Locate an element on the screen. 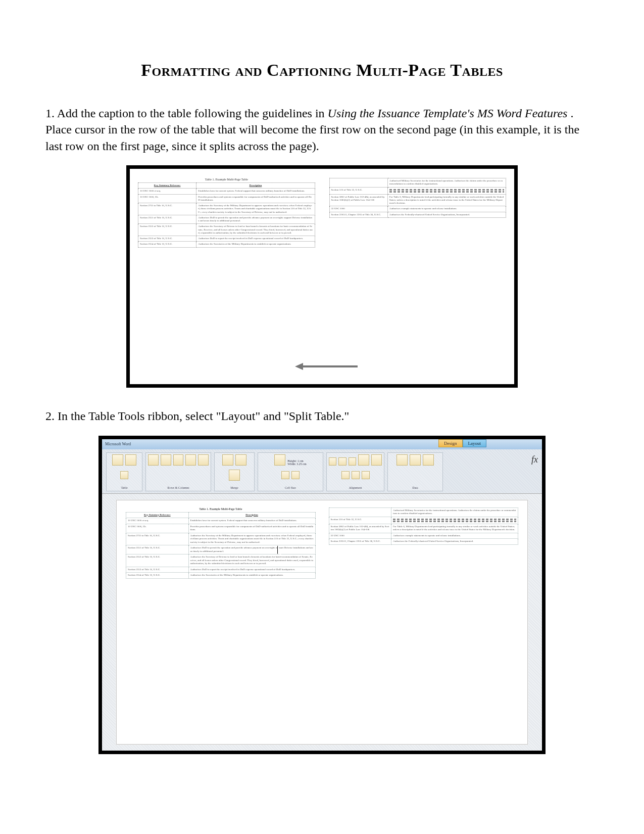 This screenshot has height=834, width=644. sort-button is located at coordinates (402, 460).